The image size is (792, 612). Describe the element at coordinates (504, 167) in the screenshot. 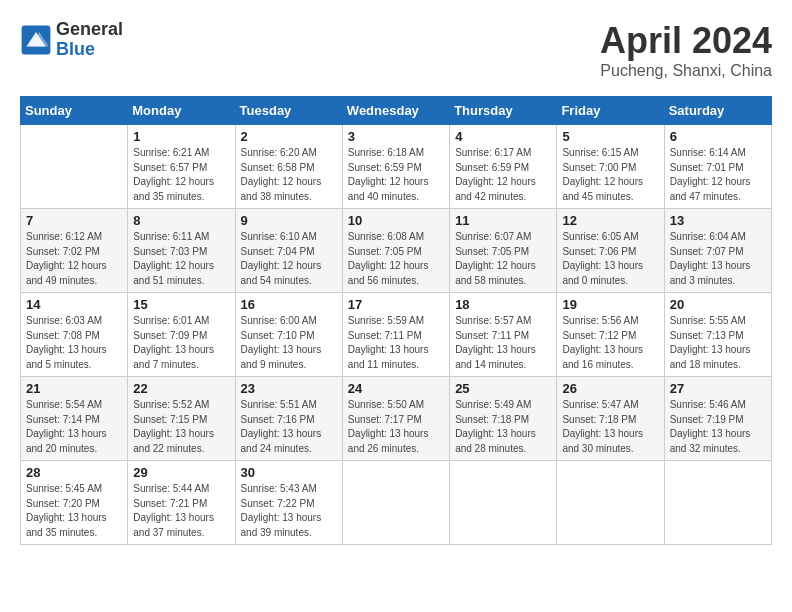

I see `calendar-cell: 4Sunrise: 6:17 AM Sunset: 6:59 PM Daylig…` at that location.